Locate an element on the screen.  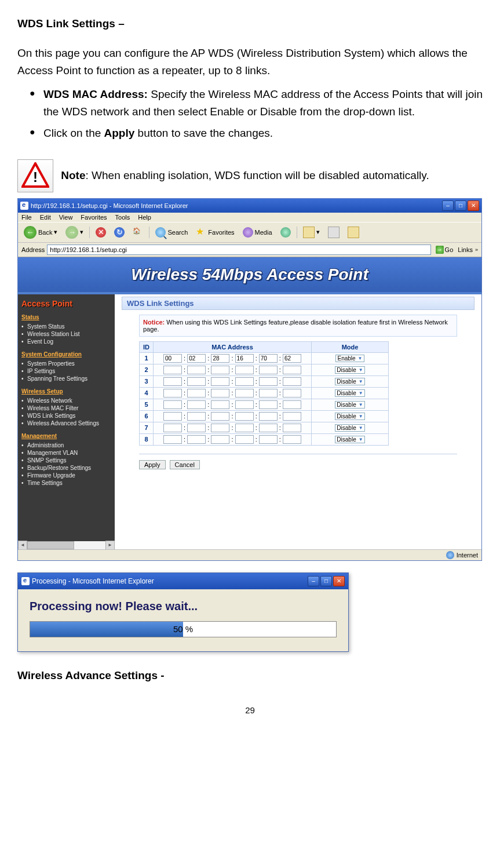
sidebar-item: Event Log is located at coordinates (66, 342).